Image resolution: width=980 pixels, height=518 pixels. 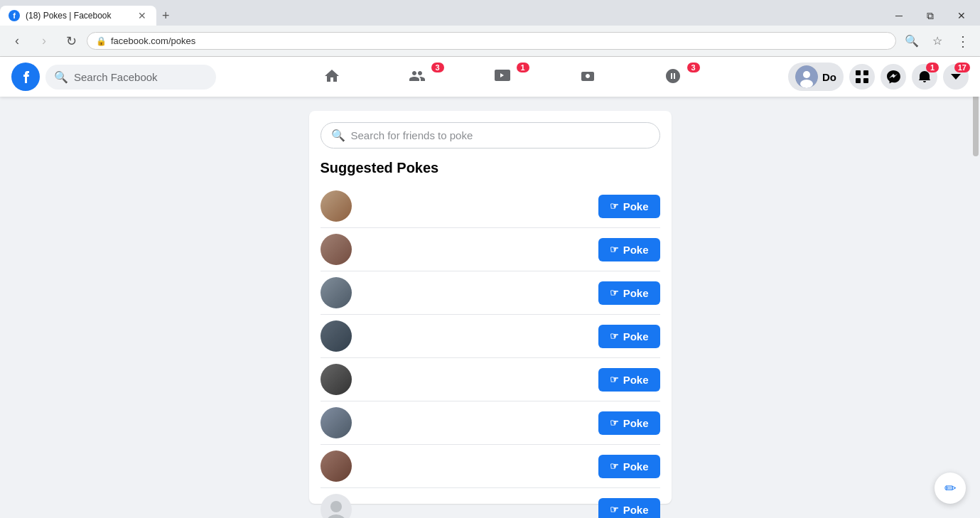 I want to click on pokes-section-title: Suggested Pokes, so click(x=490, y=168).